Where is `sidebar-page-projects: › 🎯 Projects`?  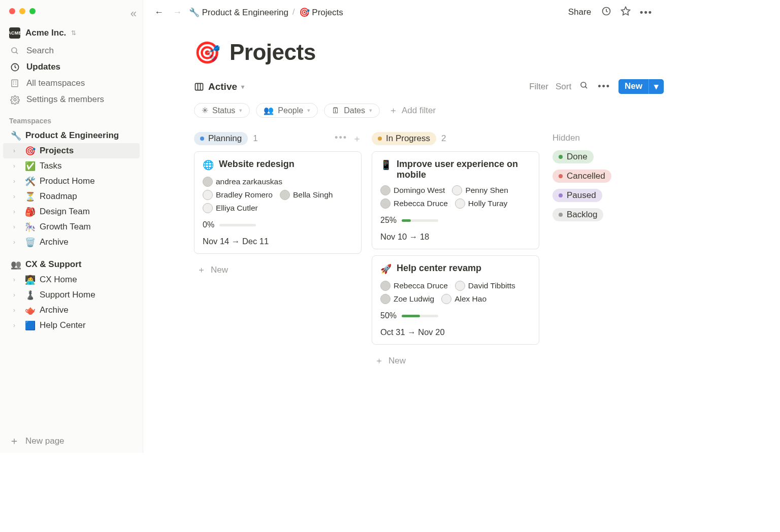
sidebar-page-projects: › 🎯 Projects is located at coordinates (71, 151).